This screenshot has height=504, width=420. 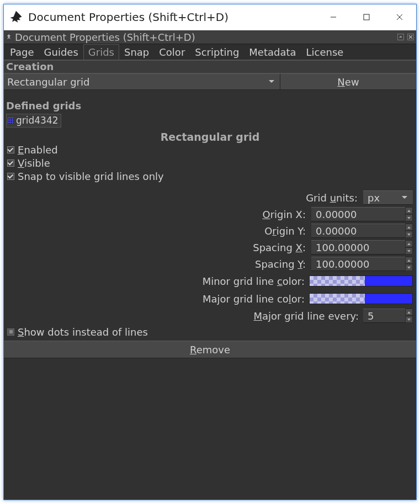 What do you see at coordinates (34, 163) in the screenshot?
I see `visible-label: Visible` at bounding box center [34, 163].